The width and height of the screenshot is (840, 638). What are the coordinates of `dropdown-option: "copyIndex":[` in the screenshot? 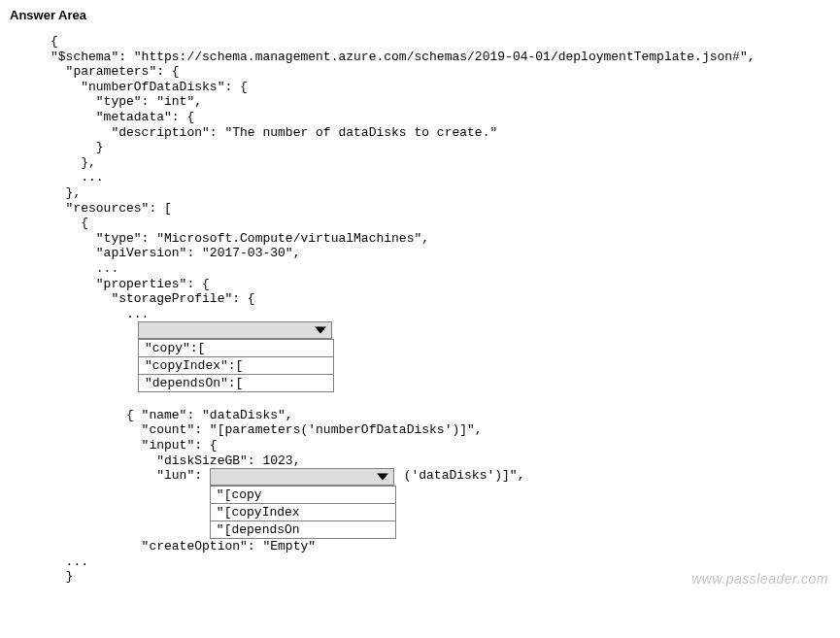 It's located at (236, 365).